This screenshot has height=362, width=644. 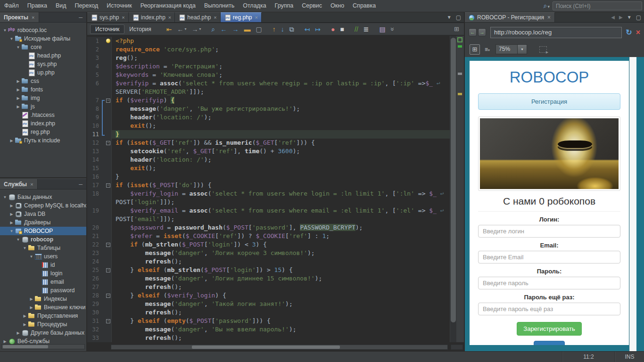 What do you see at coordinates (269, 75) in the screenshot?
I see `code-line: 5$keywords = 'Ключевык слова';` at bounding box center [269, 75].